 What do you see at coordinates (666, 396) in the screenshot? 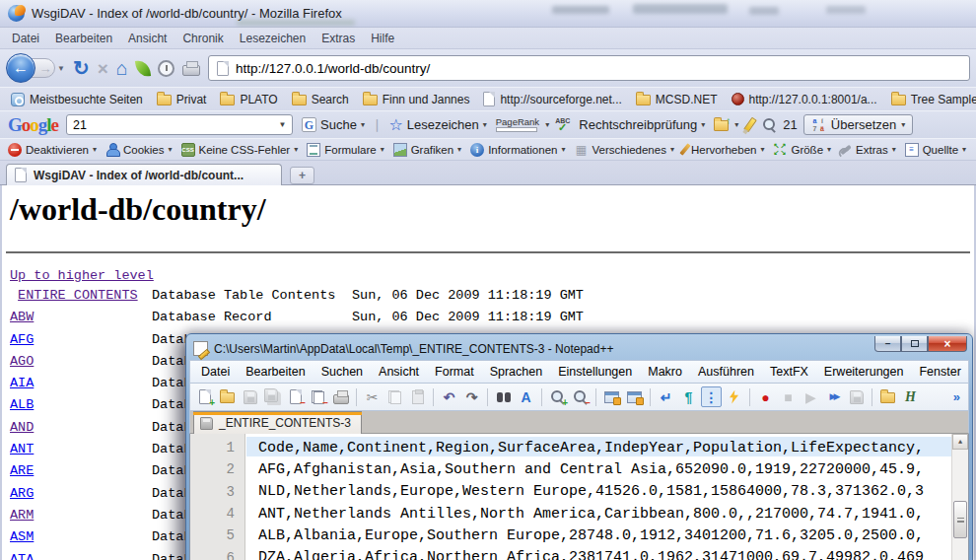
I see `word-wrap-icon: ↵` at bounding box center [666, 396].